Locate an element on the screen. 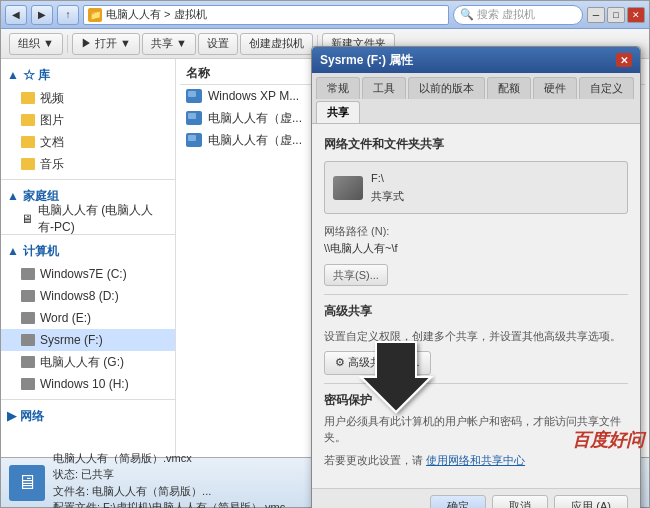 This screenshot has height=508, width=650. password-section: 密码保护 用户必须具有此计算机的用户帐户和密码，才能访问共享文件夹。 若要更改此… is located at coordinates (476, 430).